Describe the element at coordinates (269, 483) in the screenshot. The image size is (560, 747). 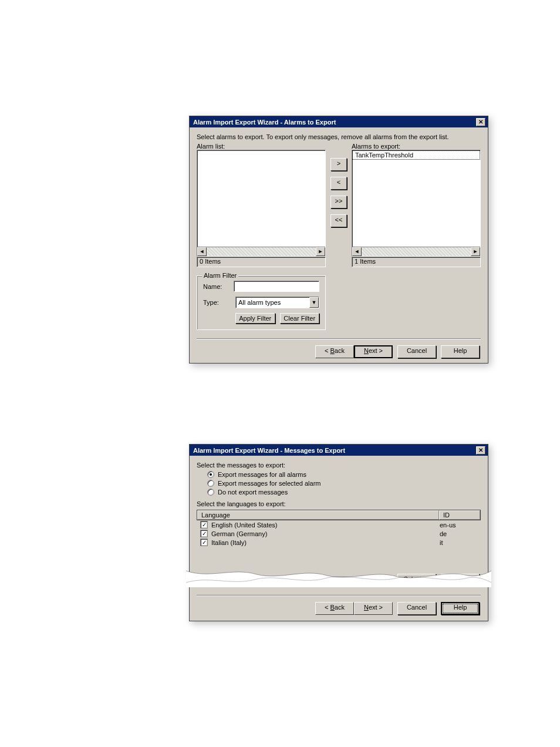
I see `radio-label: Export messages for selected alarm` at that location.